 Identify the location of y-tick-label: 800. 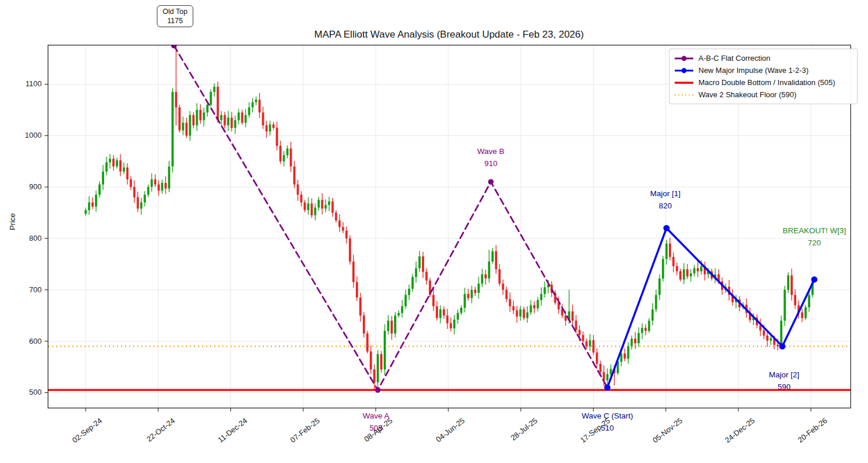
(21, 238).